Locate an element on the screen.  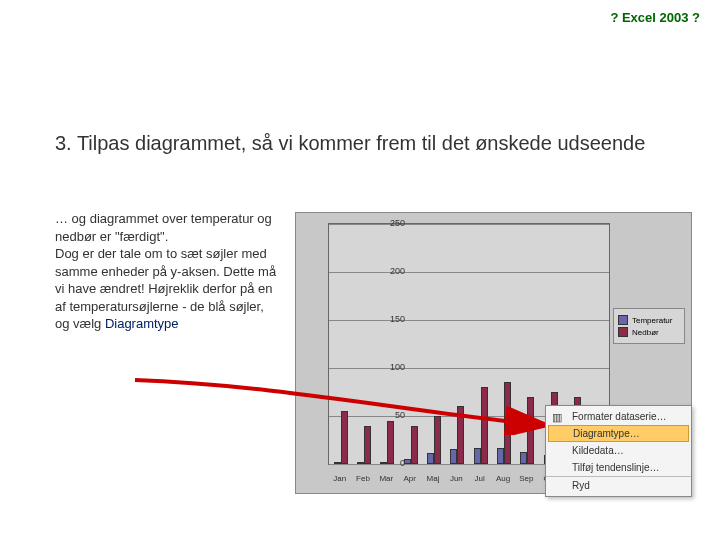
format-icon: ▥ is located at coordinates (557, 417).